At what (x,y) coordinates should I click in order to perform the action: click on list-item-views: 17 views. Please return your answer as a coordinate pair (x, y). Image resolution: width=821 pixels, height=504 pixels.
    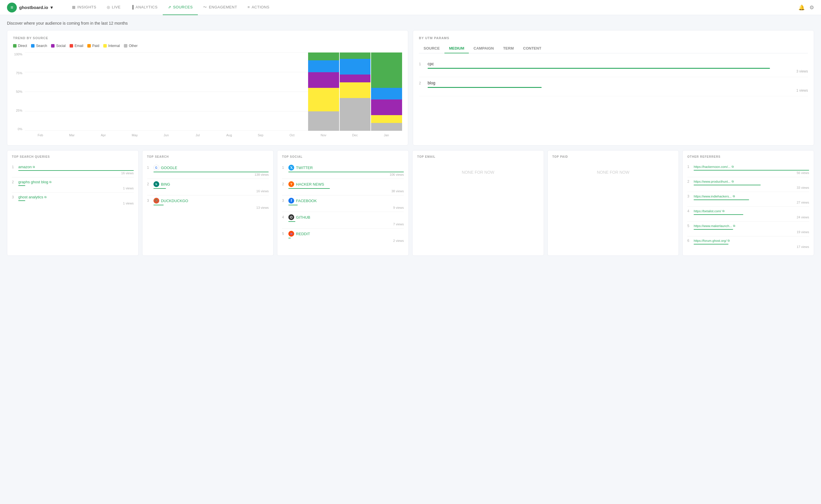
    Looking at the image, I should click on (751, 247).